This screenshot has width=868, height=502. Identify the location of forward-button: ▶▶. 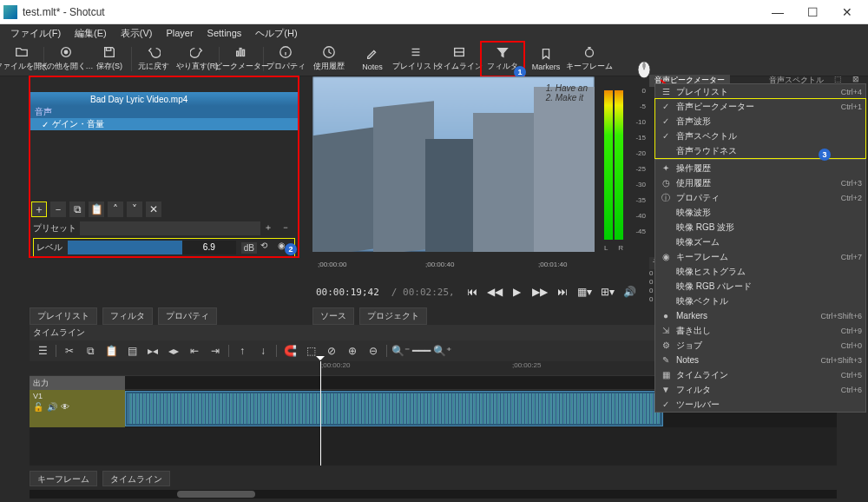
(540, 292).